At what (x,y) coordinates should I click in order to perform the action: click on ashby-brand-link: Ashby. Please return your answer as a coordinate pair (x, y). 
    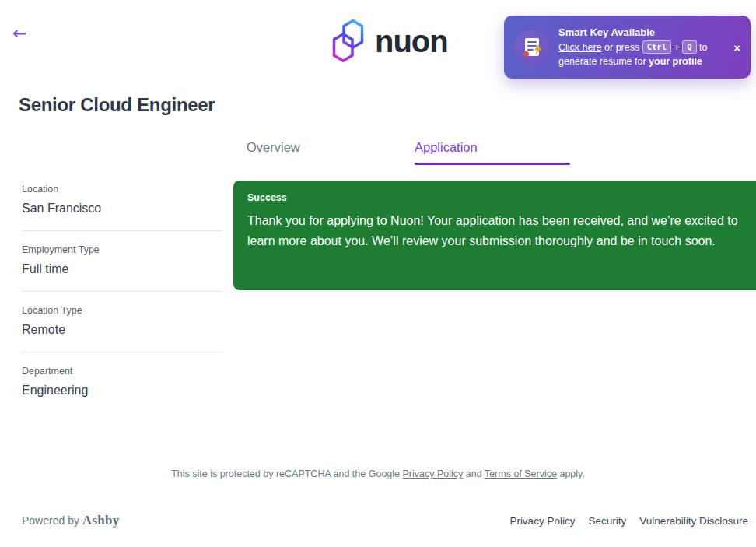
    Looking at the image, I should click on (101, 520).